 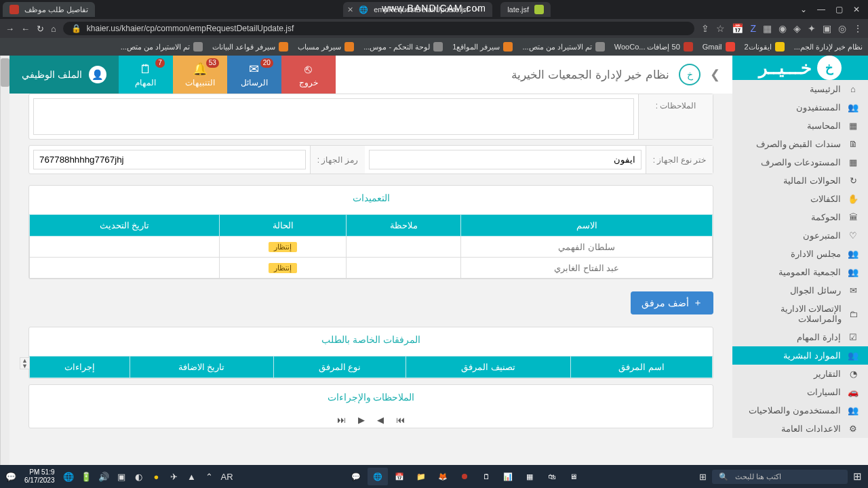 What do you see at coordinates (800, 89) in the screenshot?
I see `sidebar-item: ⌂الرئيسية` at bounding box center [800, 89].